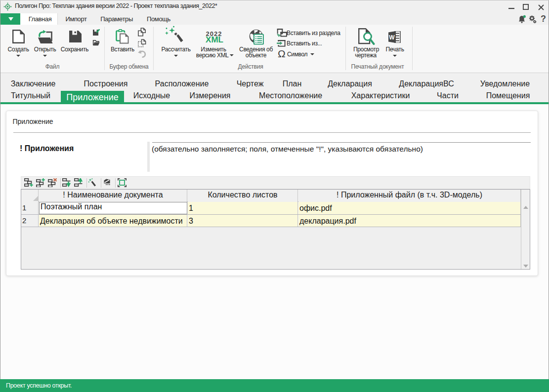  What do you see at coordinates (392, 38) in the screenshot?
I see `svg-text: W` at bounding box center [392, 38].